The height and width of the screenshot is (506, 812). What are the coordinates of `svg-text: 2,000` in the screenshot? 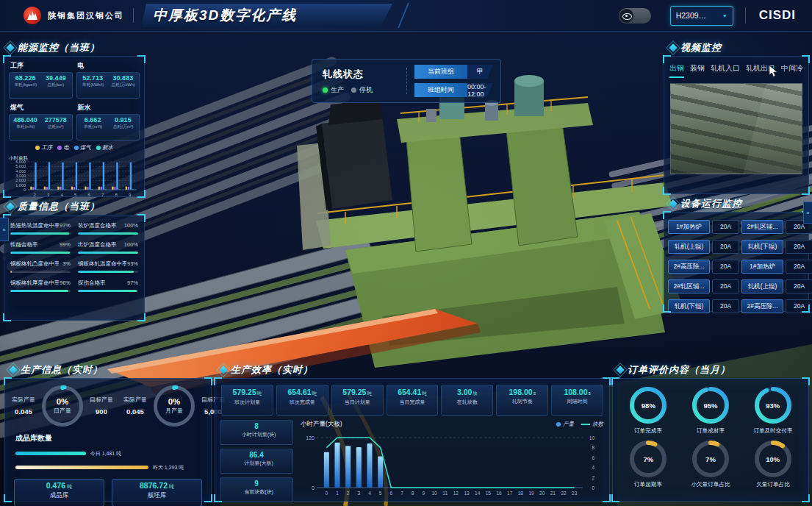 It's located at (21, 180).